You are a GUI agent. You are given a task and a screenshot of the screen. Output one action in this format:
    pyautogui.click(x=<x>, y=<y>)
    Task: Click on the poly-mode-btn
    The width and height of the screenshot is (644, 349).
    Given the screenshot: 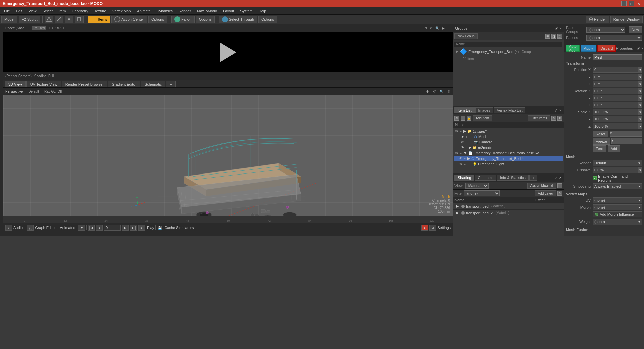 What is the action you would take?
    pyautogui.click(x=49, y=19)
    